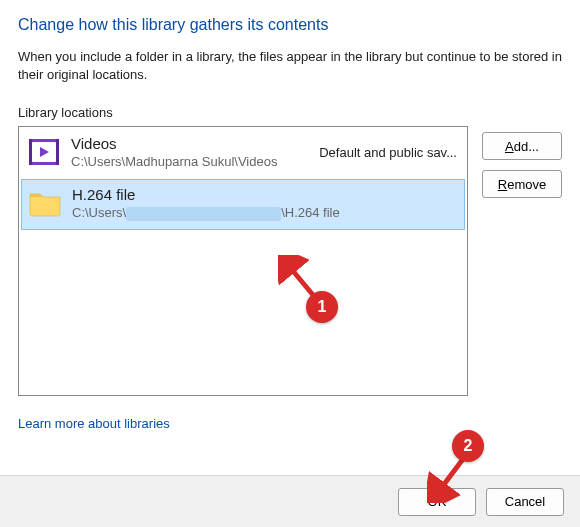 The image size is (580, 527). Describe the element at coordinates (243, 152) in the screenshot. I see `library-location-item: Videos C:\Users\Madhuparna Sukul\Videos …` at that location.